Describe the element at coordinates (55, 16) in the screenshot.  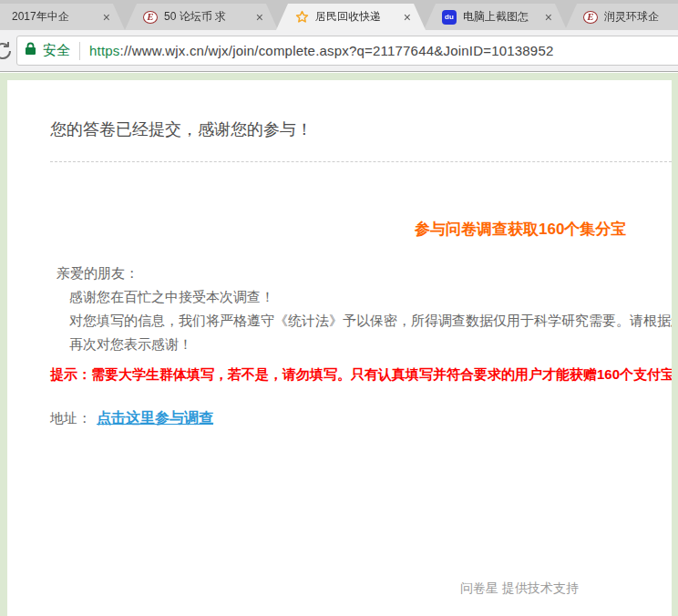
I see `tab-title: 2017年中企` at that location.